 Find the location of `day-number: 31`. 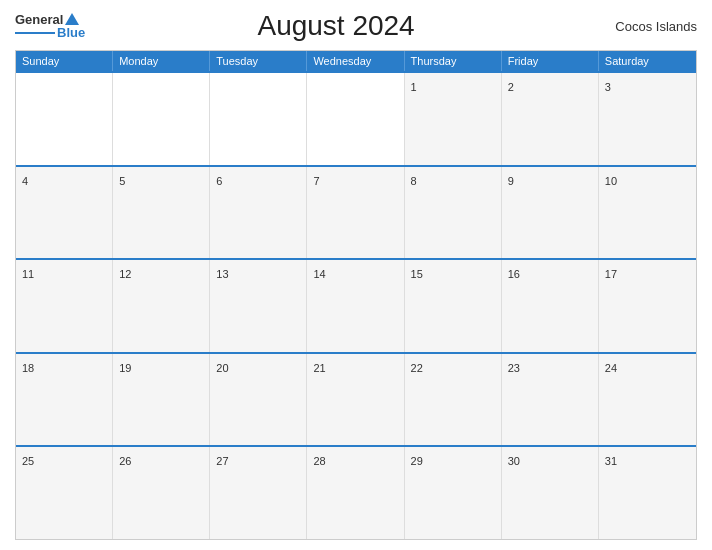

day-number: 31 is located at coordinates (611, 461).